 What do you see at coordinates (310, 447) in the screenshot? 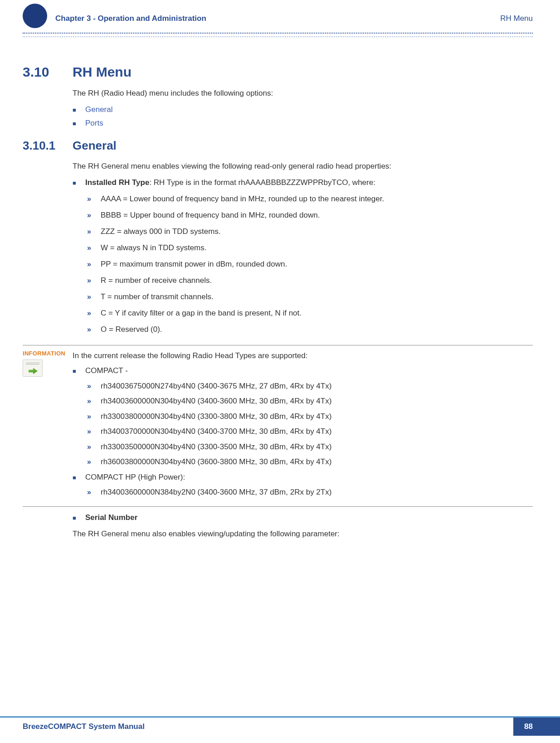
I see `list-item: »rh33003500000N304by4N0 (3300-3500 MHz, …` at bounding box center [310, 447].